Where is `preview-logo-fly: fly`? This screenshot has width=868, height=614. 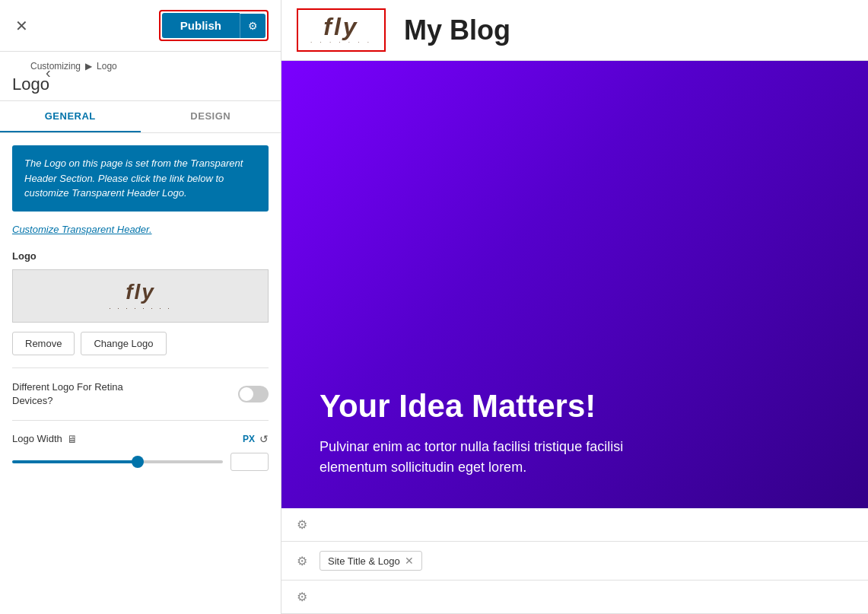
preview-logo-fly: fly is located at coordinates (341, 27).